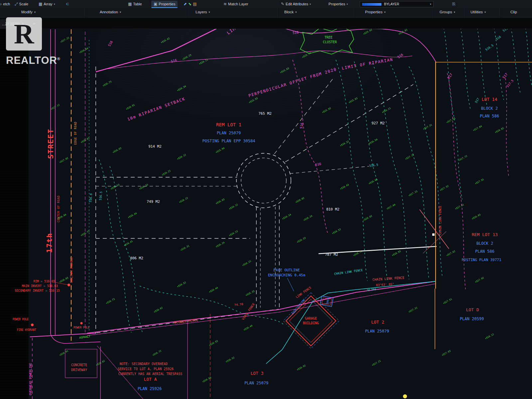 The image size is (532, 399). What do you see at coordinates (32, 61) in the screenshot?
I see `realtor-brand-text: REALTOR` at bounding box center [32, 61].